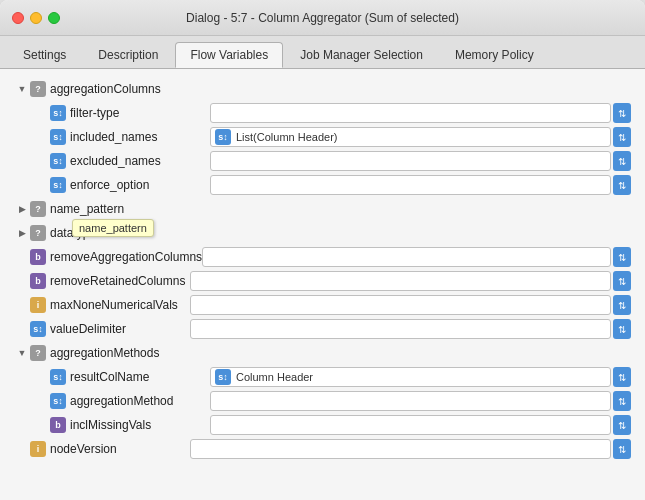 The height and width of the screenshot is (500, 645). What do you see at coordinates (140, 113) in the screenshot?
I see `label-filter-type: filter-type` at bounding box center [140, 113].